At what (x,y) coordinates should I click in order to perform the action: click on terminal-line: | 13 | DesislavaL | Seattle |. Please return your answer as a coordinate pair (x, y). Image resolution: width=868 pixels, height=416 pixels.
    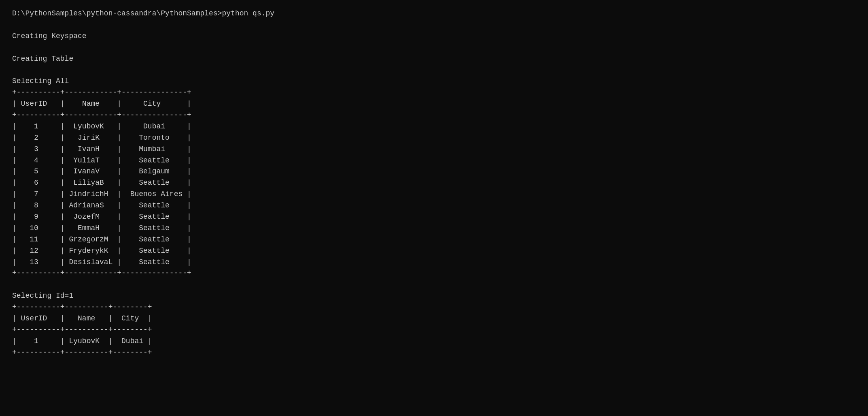
    Looking at the image, I should click on (434, 262).